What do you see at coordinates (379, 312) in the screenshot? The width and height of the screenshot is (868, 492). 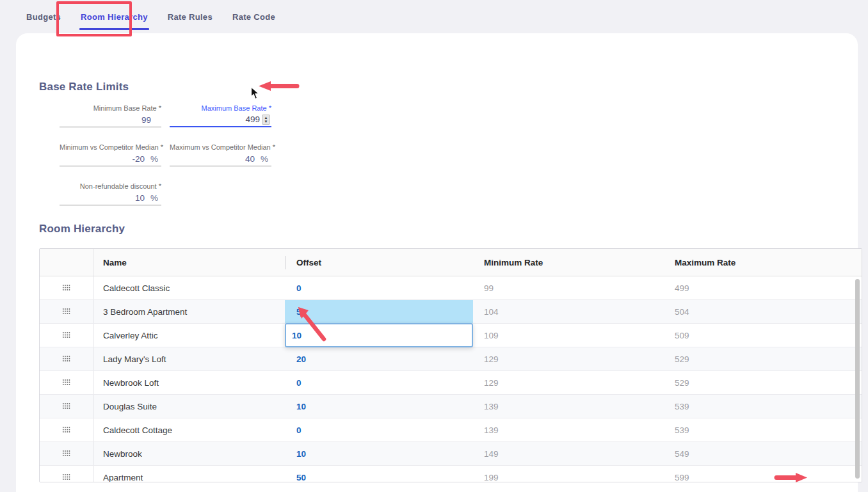 I see `offset-cell: 5` at bounding box center [379, 312].